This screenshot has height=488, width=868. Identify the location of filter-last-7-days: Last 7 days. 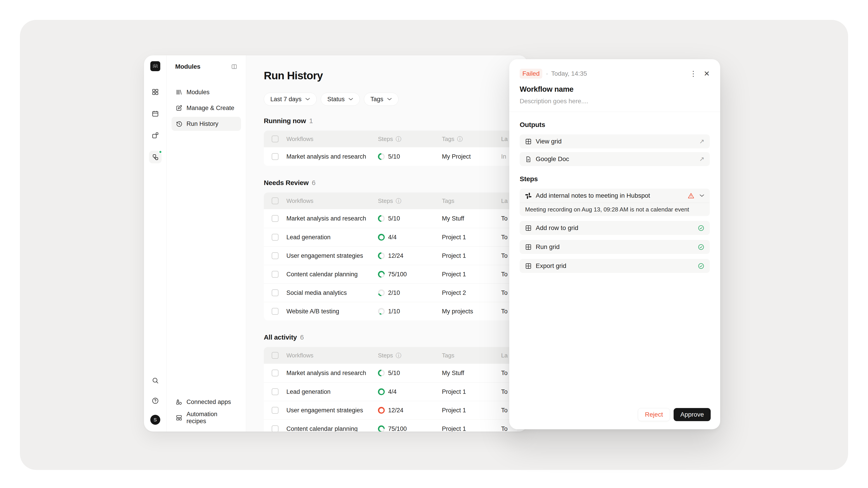
(290, 99).